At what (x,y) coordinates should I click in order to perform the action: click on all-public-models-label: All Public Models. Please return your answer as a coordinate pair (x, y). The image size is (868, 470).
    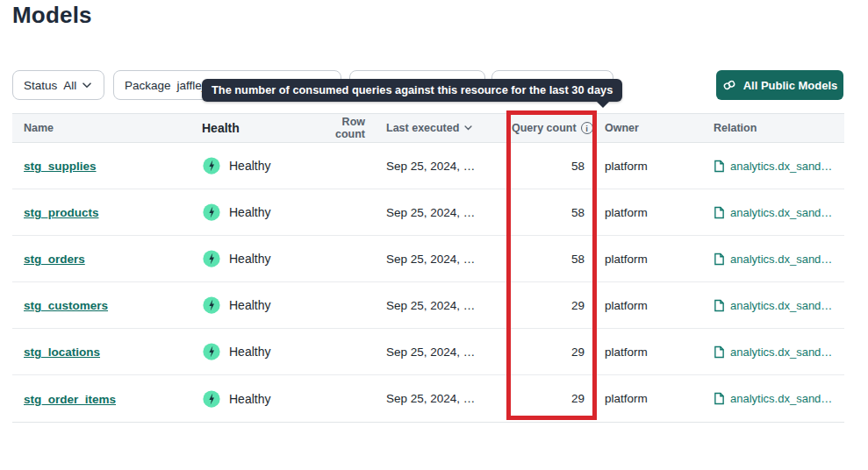
    Looking at the image, I should click on (791, 86).